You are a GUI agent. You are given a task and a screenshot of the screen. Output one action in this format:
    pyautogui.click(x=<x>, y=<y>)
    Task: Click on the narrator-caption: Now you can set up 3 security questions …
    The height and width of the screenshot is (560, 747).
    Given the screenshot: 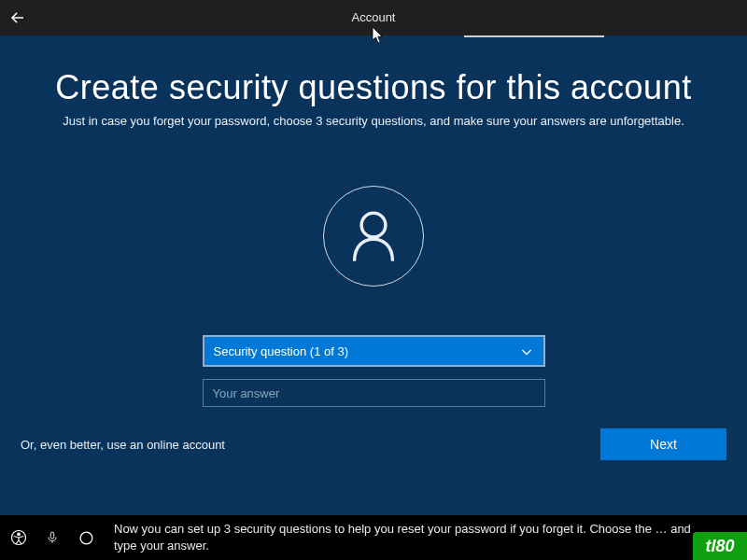 What is the action you would take?
    pyautogui.click(x=430, y=538)
    